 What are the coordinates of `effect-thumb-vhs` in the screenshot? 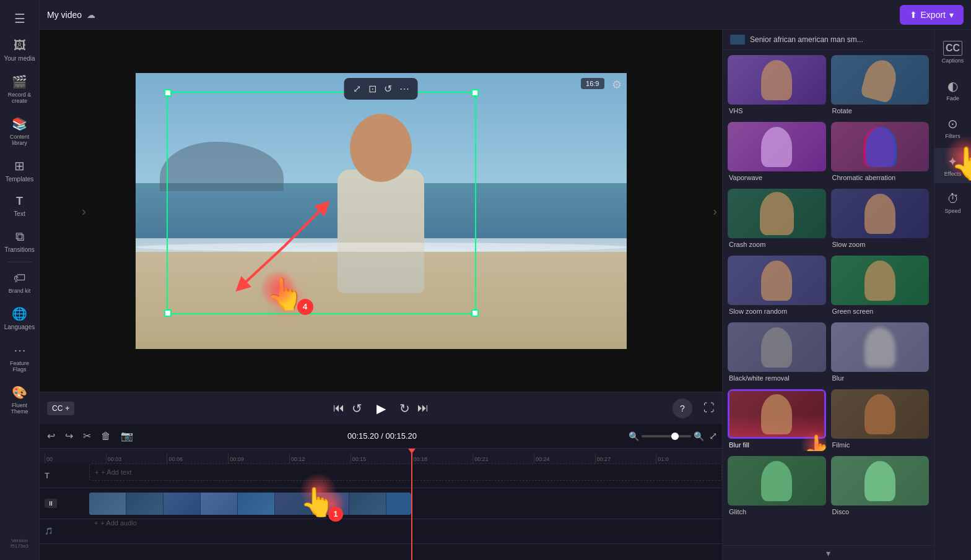 It's located at (777, 80).